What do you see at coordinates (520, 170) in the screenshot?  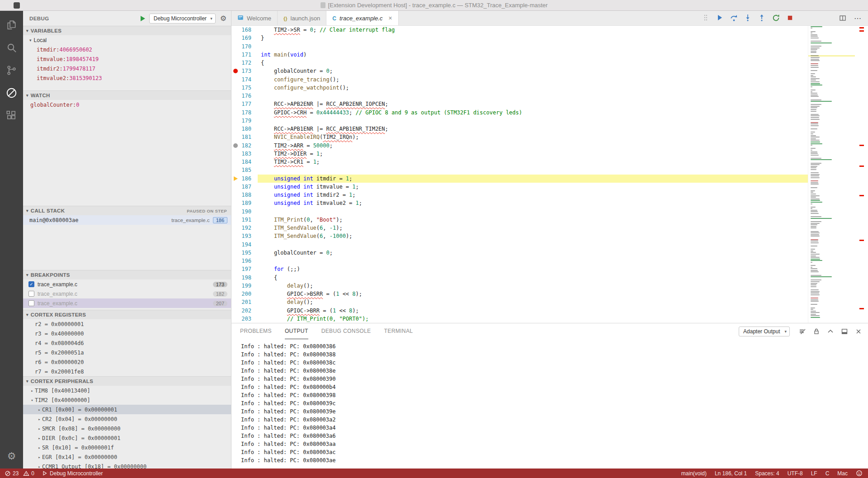 I see `code-line: 185` at bounding box center [520, 170].